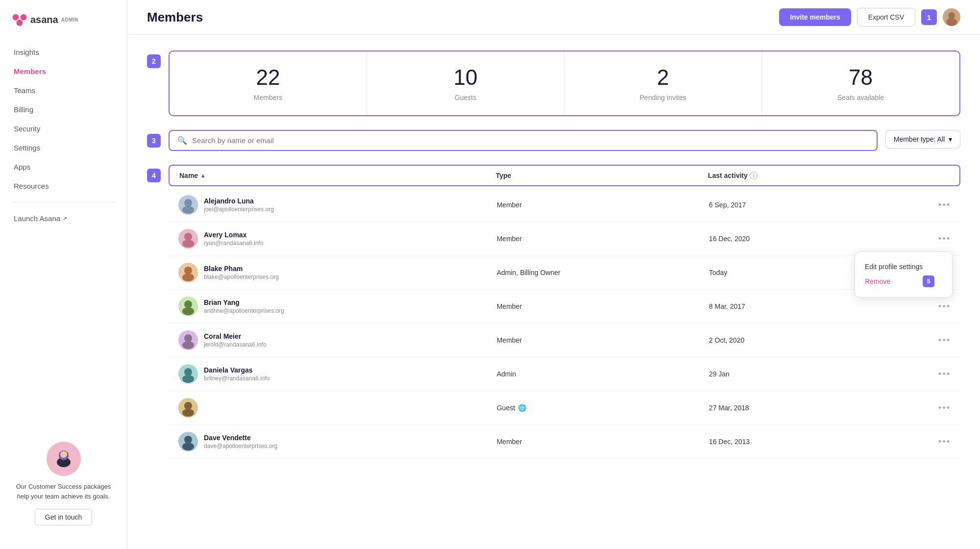 This screenshot has width=980, height=549. Describe the element at coordinates (182, 140) in the screenshot. I see `search-icon: 🔍` at that location.